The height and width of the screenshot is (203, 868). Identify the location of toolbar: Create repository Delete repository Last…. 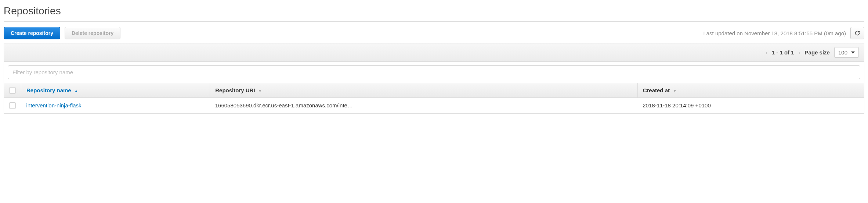
(434, 32).